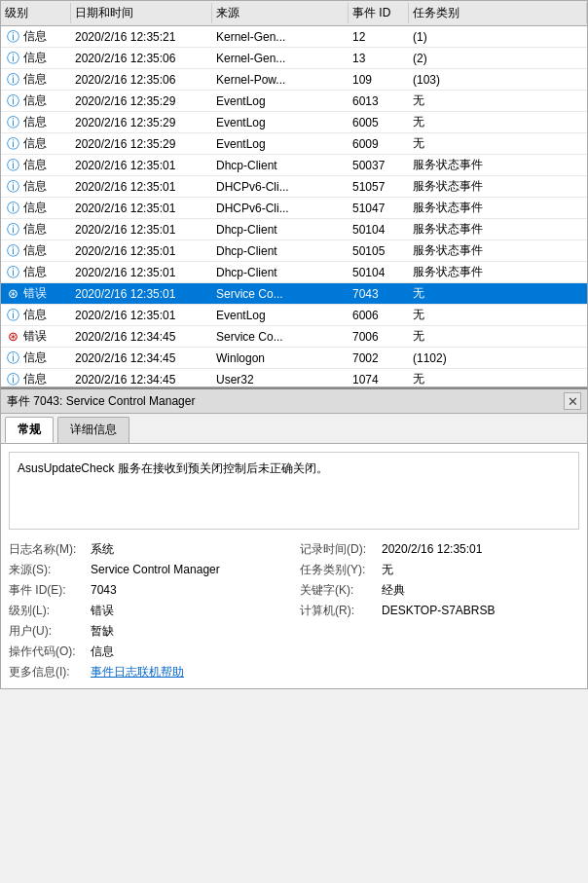  I want to click on table-row: ⓘ 信息 2020/2/16 12:35:01 EventLog 6006 无, so click(294, 315).